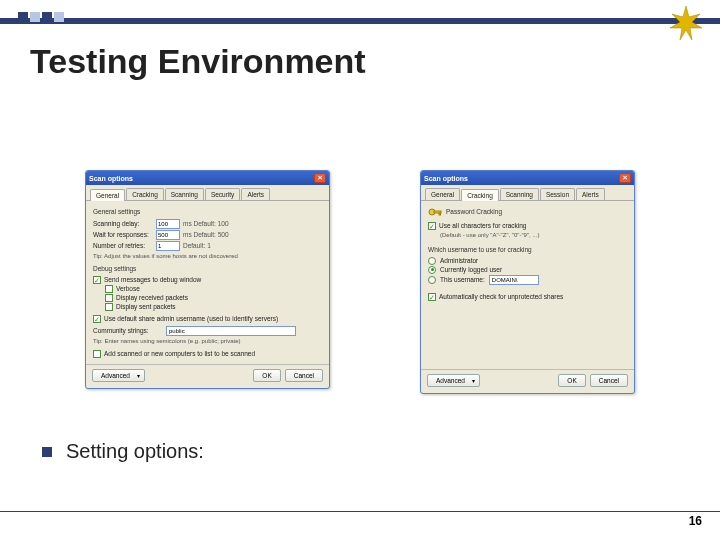 Image resolution: width=720 pixels, height=540 pixels. What do you see at coordinates (128, 289) in the screenshot?
I see `checkbox-verbose-label: Verbose` at bounding box center [128, 289].